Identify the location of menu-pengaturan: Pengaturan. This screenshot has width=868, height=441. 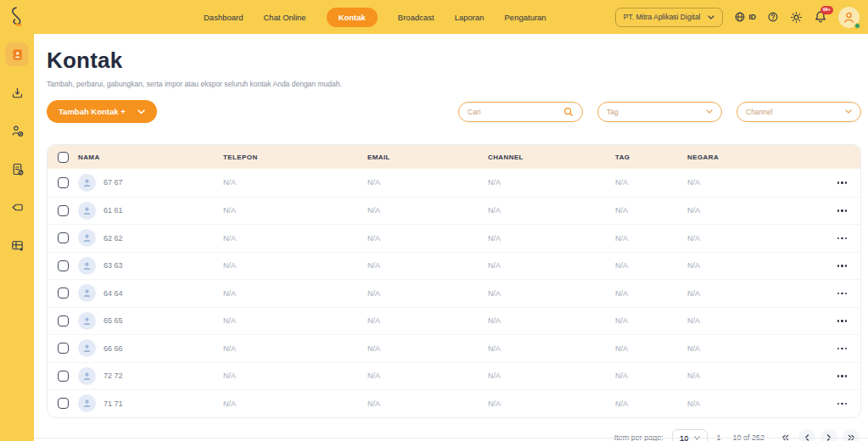
(526, 17).